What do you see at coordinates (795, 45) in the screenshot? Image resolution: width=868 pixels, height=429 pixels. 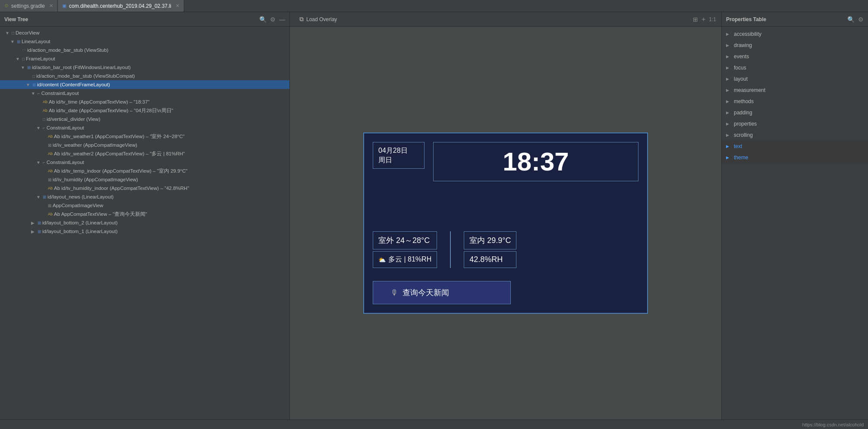 I see `prop-drawing: ▶ drawing` at bounding box center [795, 45].